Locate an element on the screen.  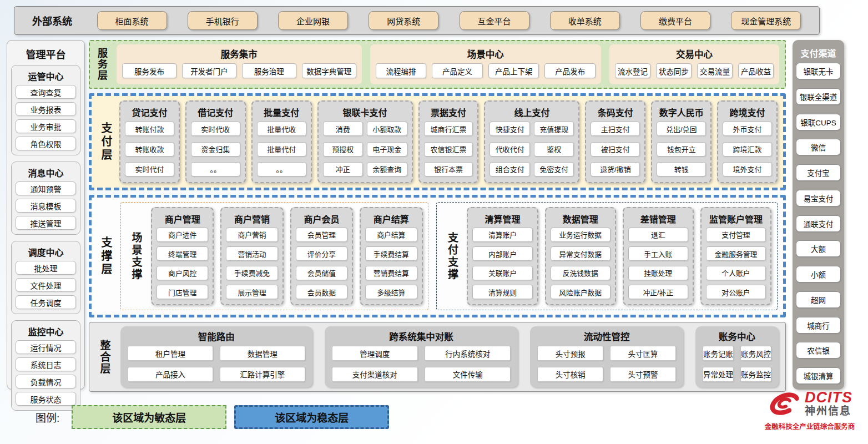
support-item-button: 商户营销 is located at coordinates (252, 235).